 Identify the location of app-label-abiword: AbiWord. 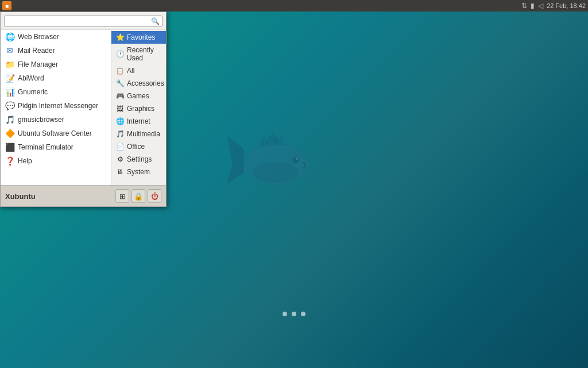
(31, 78).